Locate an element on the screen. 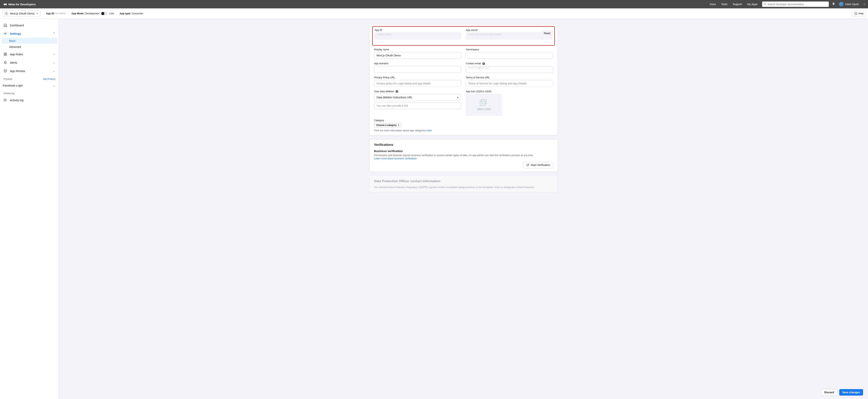 This screenshot has width=868, height=399. privacy-policy-label: Privacy Policy URL is located at coordinates (418, 78).